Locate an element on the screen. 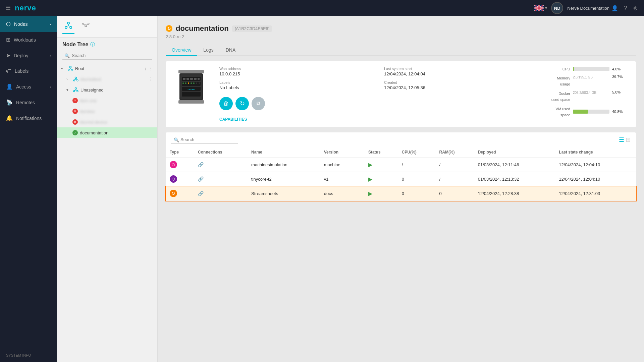 Image resolution: width=644 pixels, height=362 pixels. row2-name: tinycore-t2 is located at coordinates (284, 179).